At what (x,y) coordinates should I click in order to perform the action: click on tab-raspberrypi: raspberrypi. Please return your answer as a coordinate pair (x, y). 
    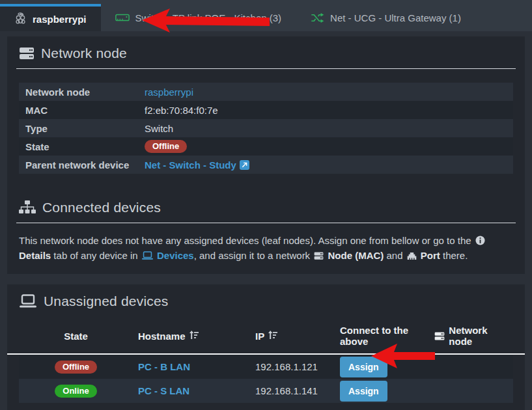
    Looking at the image, I should click on (51, 18).